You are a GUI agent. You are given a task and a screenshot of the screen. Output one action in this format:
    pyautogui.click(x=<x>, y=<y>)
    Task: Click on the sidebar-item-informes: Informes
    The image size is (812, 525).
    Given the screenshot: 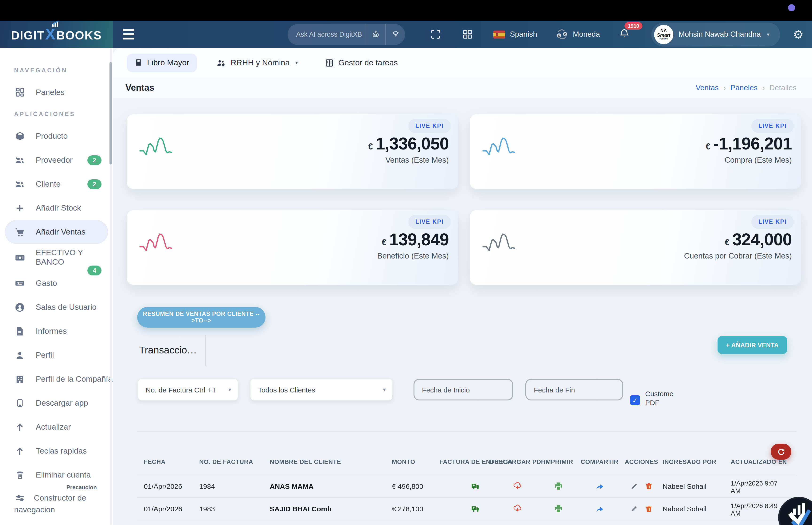 What is the action you would take?
    pyautogui.click(x=57, y=331)
    